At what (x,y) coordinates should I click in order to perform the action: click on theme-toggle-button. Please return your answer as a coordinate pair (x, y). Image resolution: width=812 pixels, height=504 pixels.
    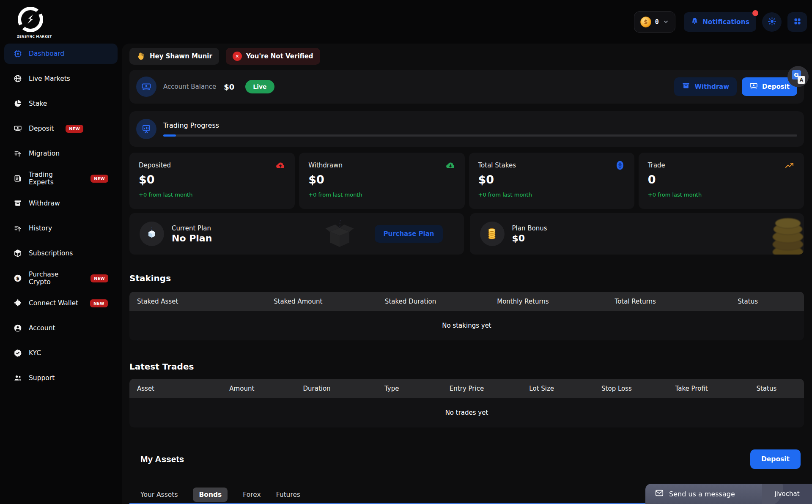
    Looking at the image, I should click on (772, 22).